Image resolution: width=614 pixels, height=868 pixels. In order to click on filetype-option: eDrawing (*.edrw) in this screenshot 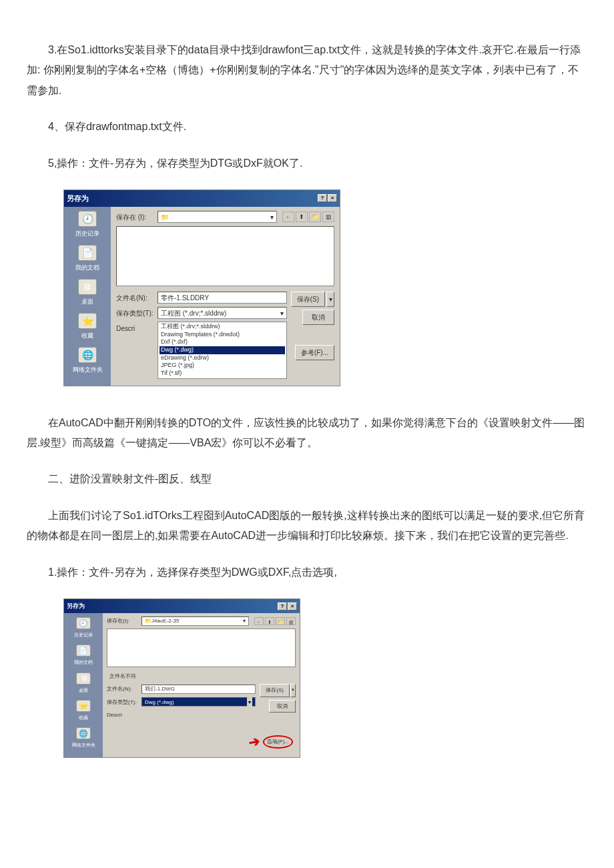, I will do `click(222, 358)`.